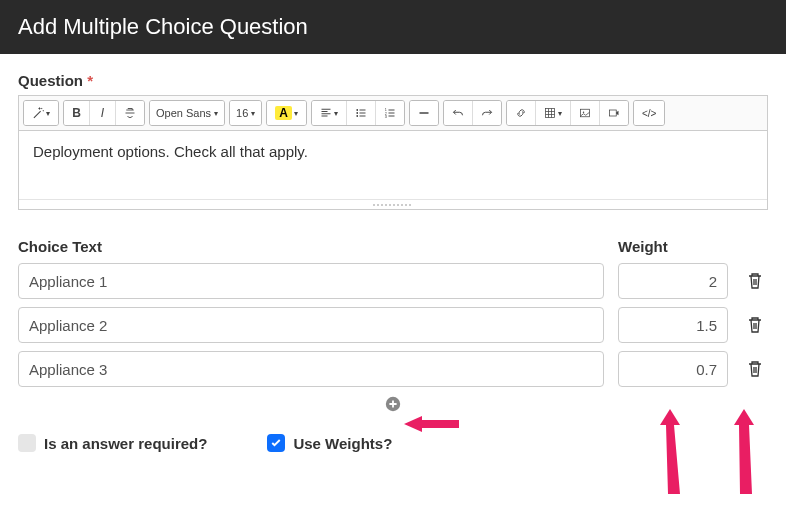  Describe the element at coordinates (586, 113) in the screenshot. I see `image-button` at that location.